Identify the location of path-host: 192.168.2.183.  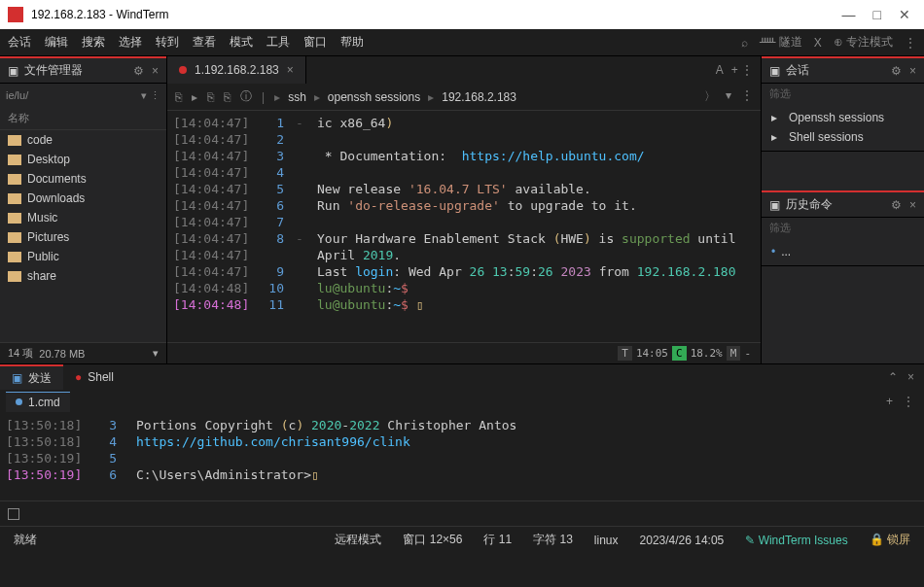
(479, 97).